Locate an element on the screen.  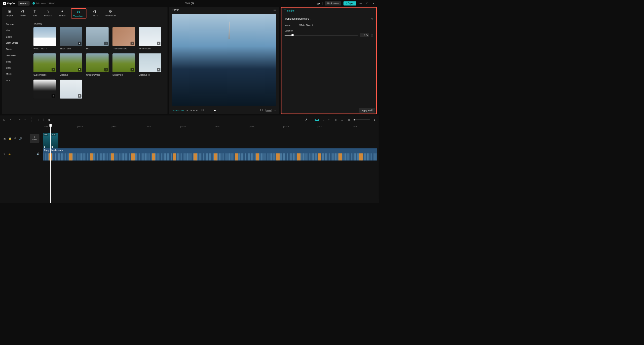
transition-thumb: ⬇Dissolve III is located at coordinates (150, 65).